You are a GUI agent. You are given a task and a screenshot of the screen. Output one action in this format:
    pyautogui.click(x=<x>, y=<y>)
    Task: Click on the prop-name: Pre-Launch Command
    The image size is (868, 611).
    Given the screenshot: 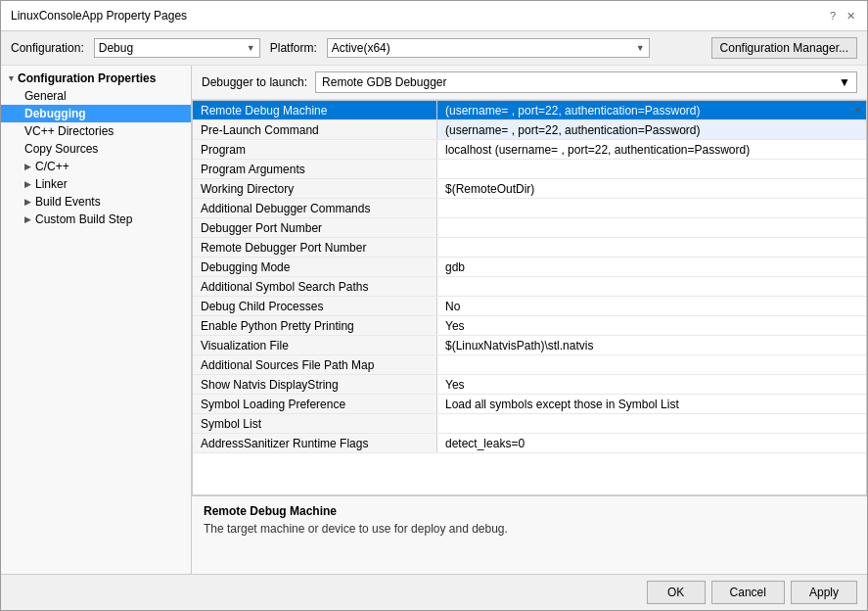 What is the action you would take?
    pyautogui.click(x=315, y=129)
    